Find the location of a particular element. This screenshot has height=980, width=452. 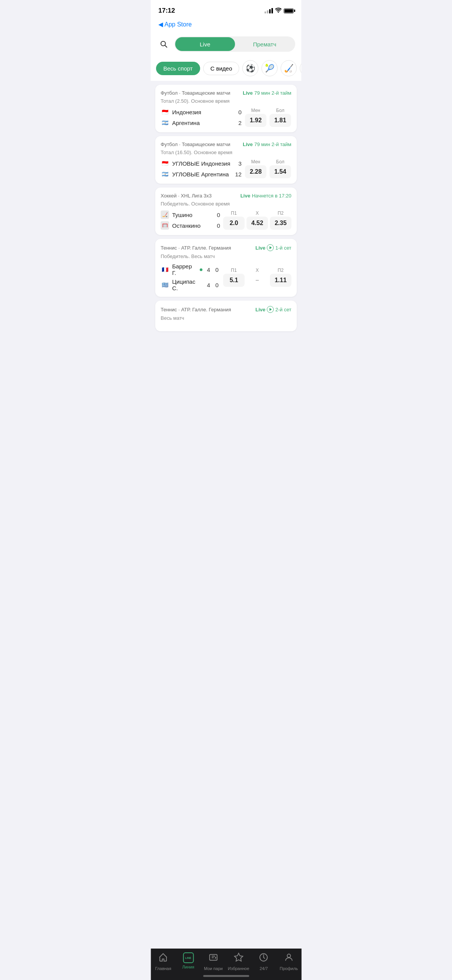

team-name-corners-arg: УГЛОВЫЕ Аргентина is located at coordinates (202, 174).